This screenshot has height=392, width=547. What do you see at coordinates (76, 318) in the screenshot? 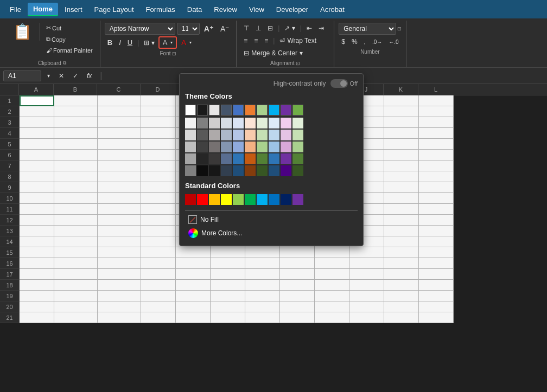
I see `cell-B21` at bounding box center [76, 318].